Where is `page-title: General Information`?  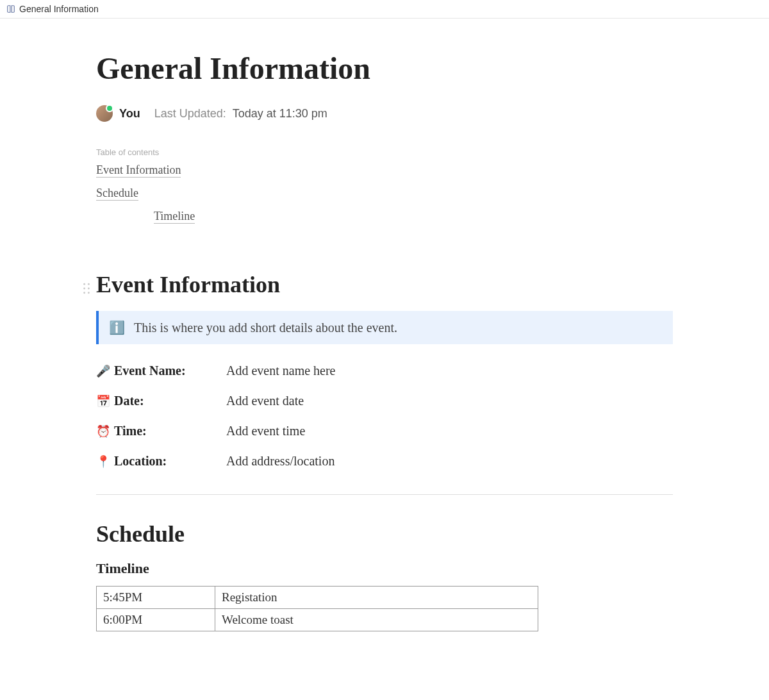 page-title: General Information is located at coordinates (384, 68).